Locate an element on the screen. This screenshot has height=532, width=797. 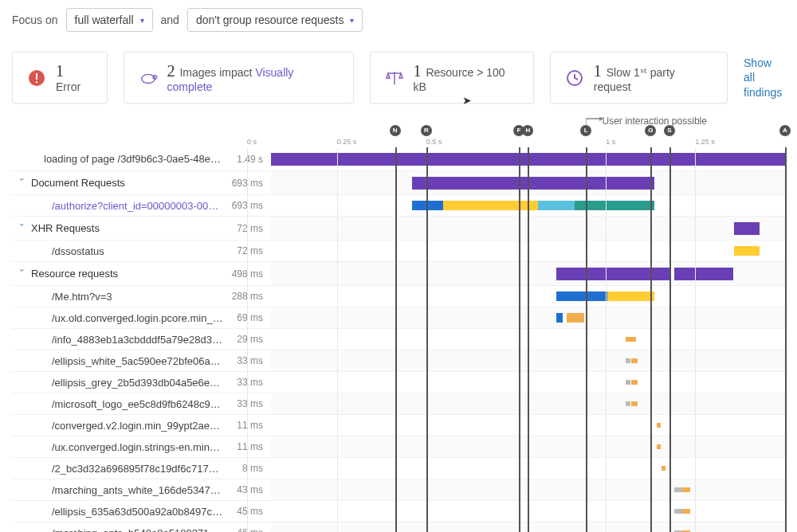
finding-images: 2 Images impact Visually complete is located at coordinates (239, 78).